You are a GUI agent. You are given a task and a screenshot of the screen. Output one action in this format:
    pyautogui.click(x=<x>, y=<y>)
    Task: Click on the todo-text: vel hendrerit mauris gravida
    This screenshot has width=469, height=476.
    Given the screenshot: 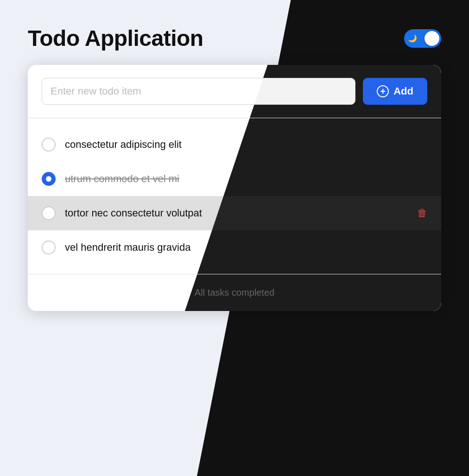 What is the action you would take?
    pyautogui.click(x=246, y=248)
    